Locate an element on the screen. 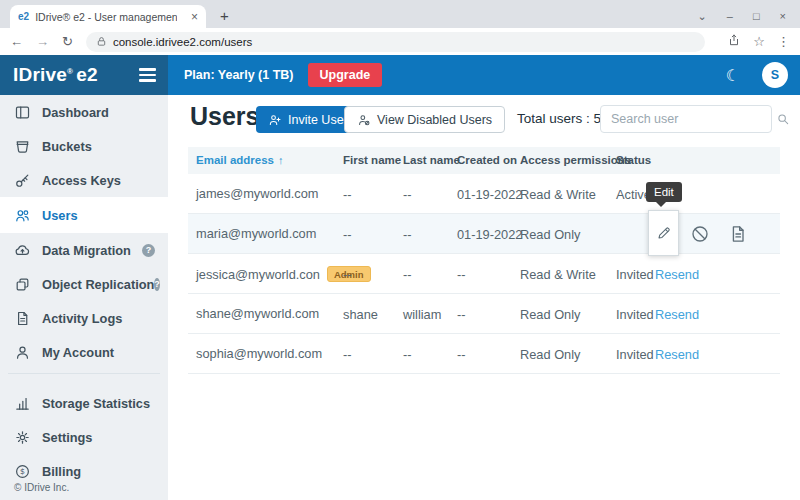 The width and height of the screenshot is (800, 500). back-icon: ← is located at coordinates (16, 42).